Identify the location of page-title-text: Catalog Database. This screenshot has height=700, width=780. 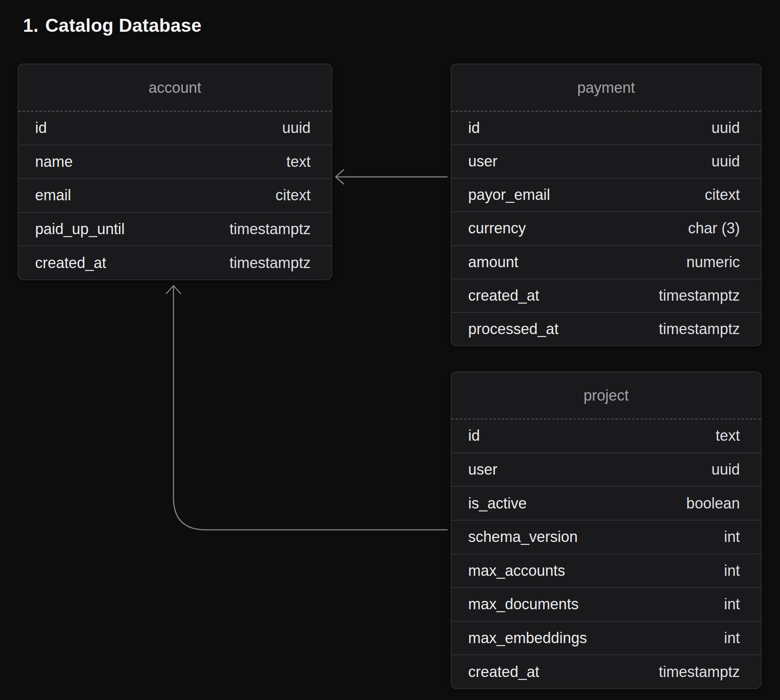
(123, 26).